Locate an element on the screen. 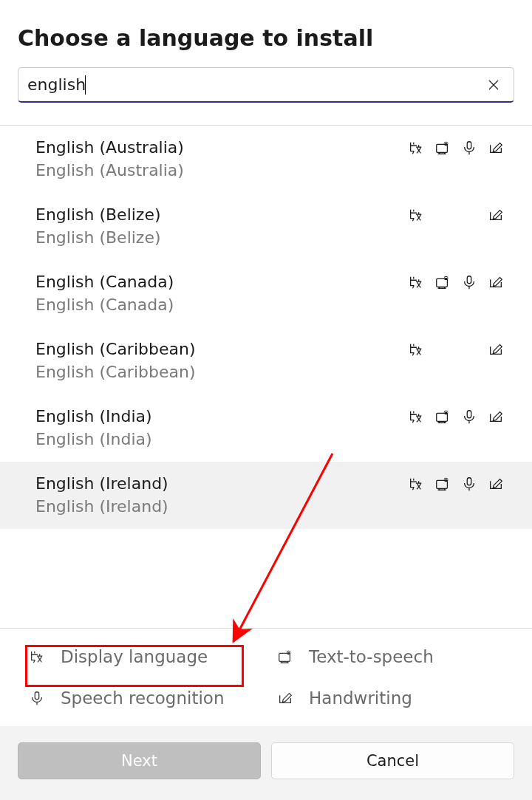  clear-search-button is located at coordinates (494, 85).